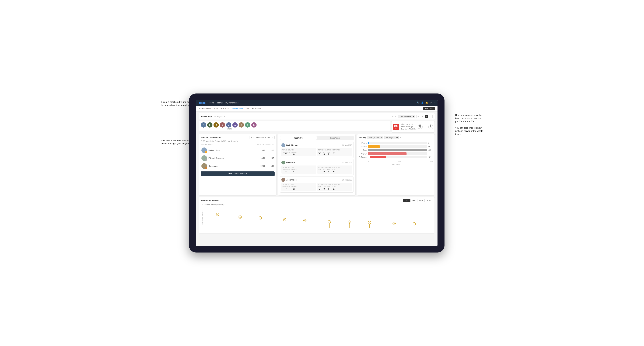 This screenshot has width=644, height=346. Describe the element at coordinates (408, 129) in the screenshot. I see `shot-end-lie: End Lie: In The Hole` at that location.